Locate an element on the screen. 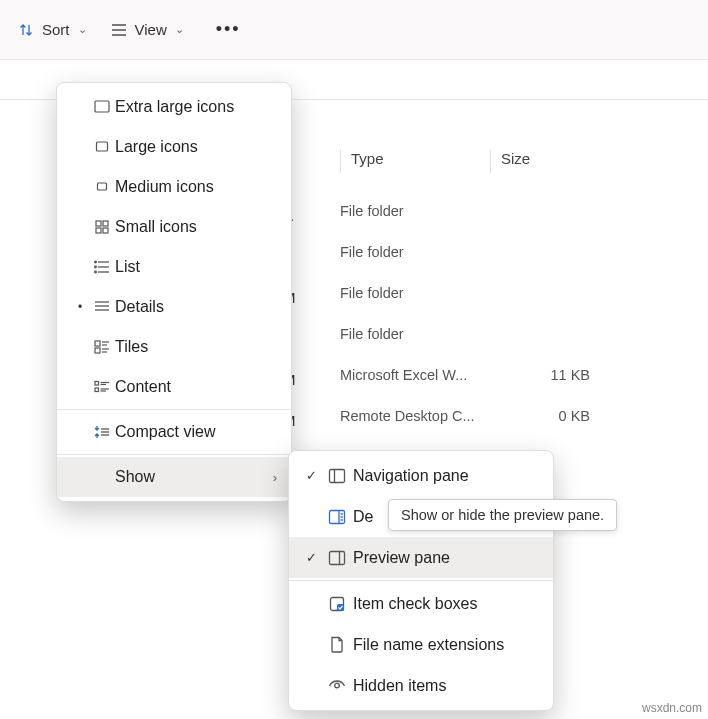 This screenshot has width=708, height=719. checkbox-icon is located at coordinates (337, 604).